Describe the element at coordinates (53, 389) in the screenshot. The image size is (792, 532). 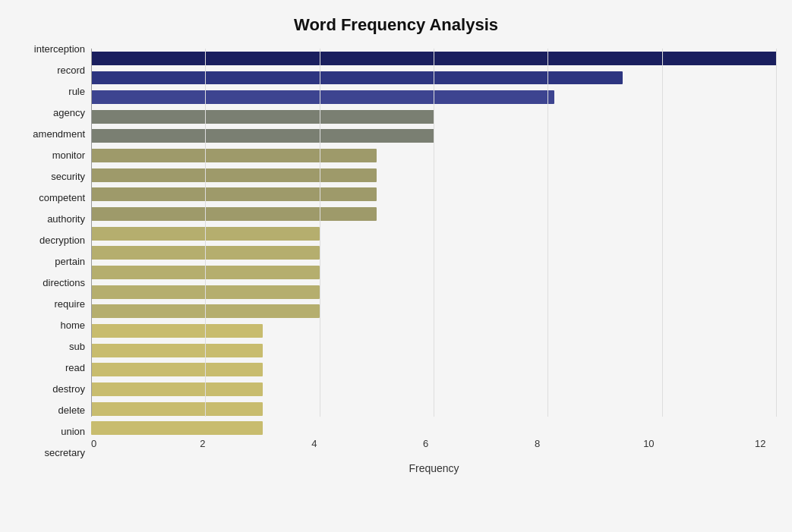
I see `y-label: destroy` at that location.